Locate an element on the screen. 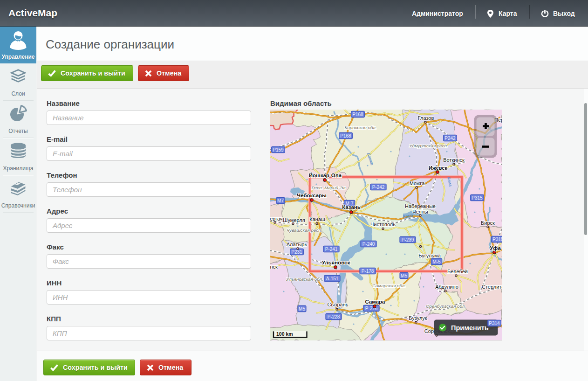 This screenshot has height=381, width=588. svg-text: Ульяновская обл. is located at coordinates (305, 279).